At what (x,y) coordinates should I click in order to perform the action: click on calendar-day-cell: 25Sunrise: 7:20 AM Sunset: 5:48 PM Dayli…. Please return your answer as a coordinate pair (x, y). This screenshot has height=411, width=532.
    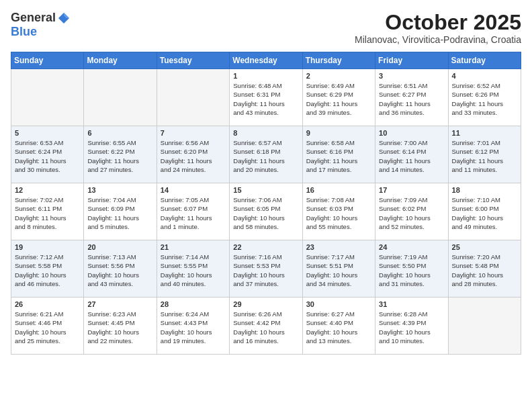
    Looking at the image, I should click on (484, 269).